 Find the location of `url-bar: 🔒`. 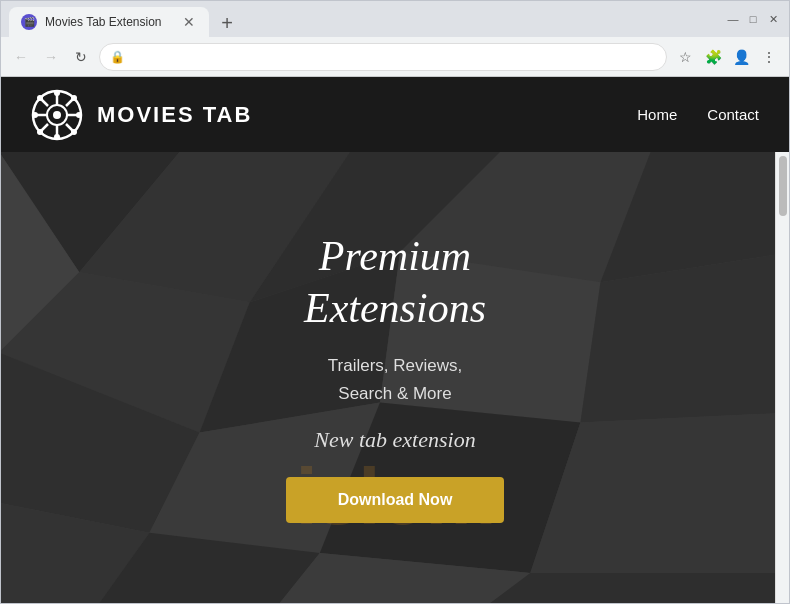

url-bar: 🔒 is located at coordinates (383, 57).